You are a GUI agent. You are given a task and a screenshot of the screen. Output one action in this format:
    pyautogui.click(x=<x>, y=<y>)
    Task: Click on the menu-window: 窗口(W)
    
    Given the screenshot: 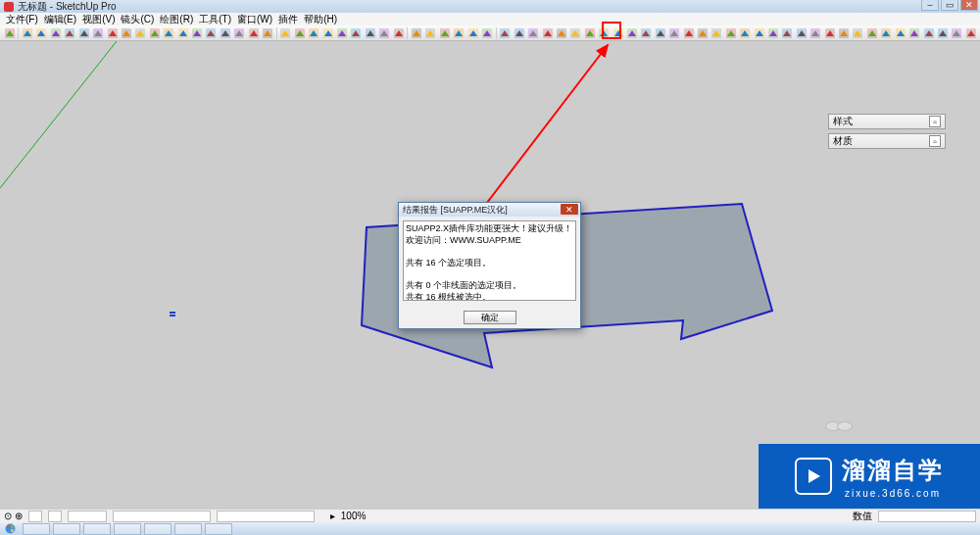 What is the action you would take?
    pyautogui.click(x=255, y=20)
    